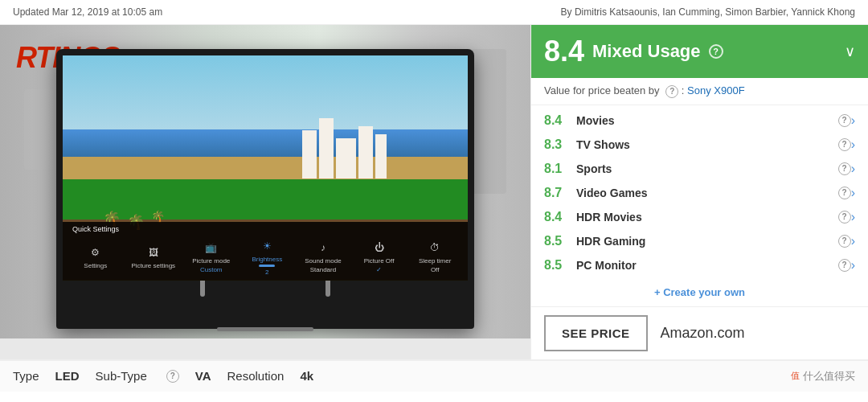  I want to click on qs-settings: ⚙ Settings, so click(96, 257).